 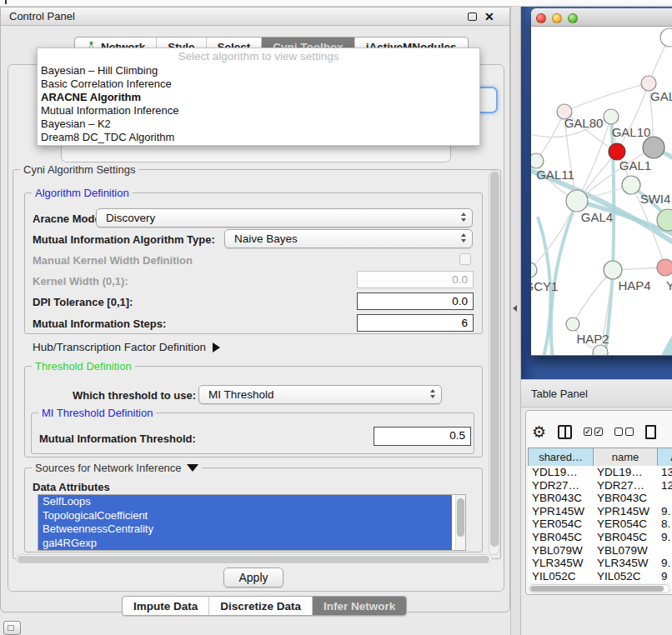 What do you see at coordinates (42, 17) in the screenshot?
I see `control-panel-title: Control Panel` at bounding box center [42, 17].